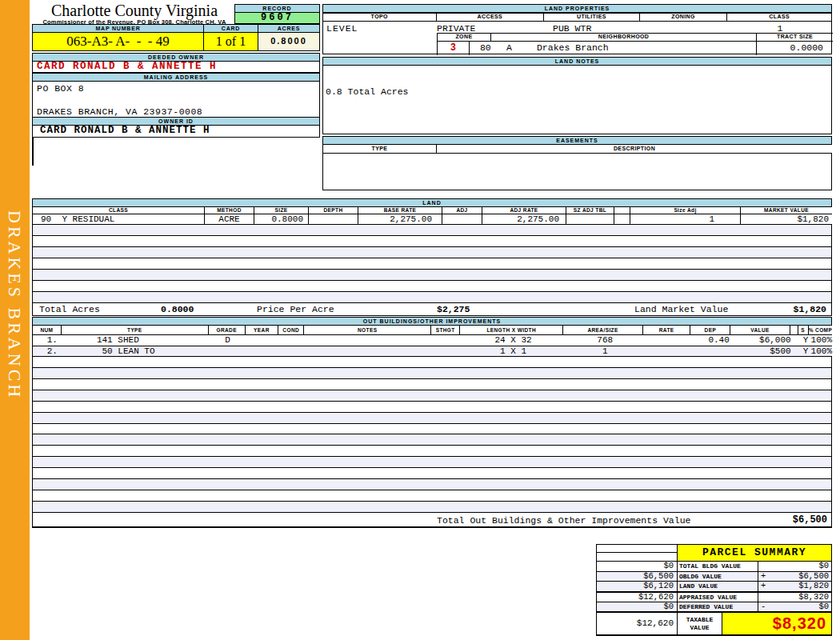 Image resolution: width=840 pixels, height=640 pixels. I want to click on land-adj-value, so click(462, 219).